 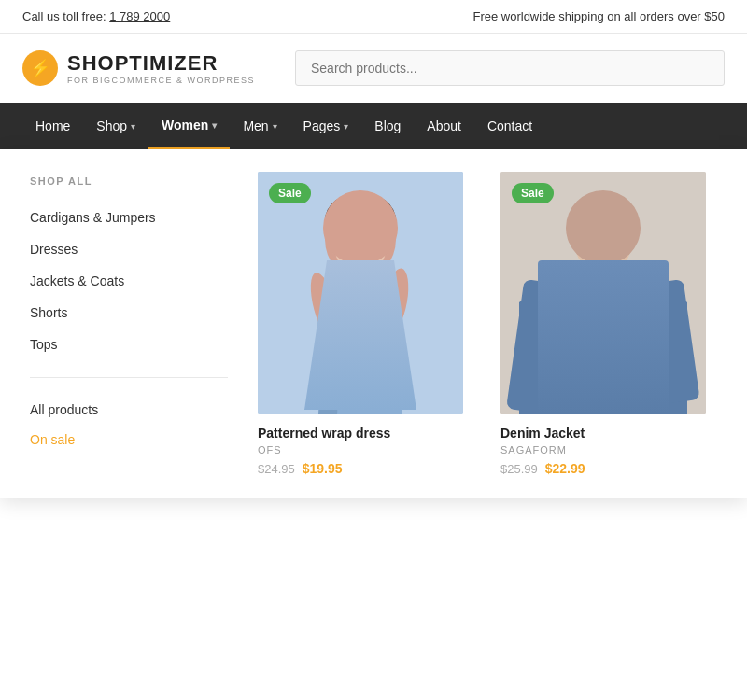 I want to click on product-name-dress: Patterned wrap dress, so click(x=360, y=433).